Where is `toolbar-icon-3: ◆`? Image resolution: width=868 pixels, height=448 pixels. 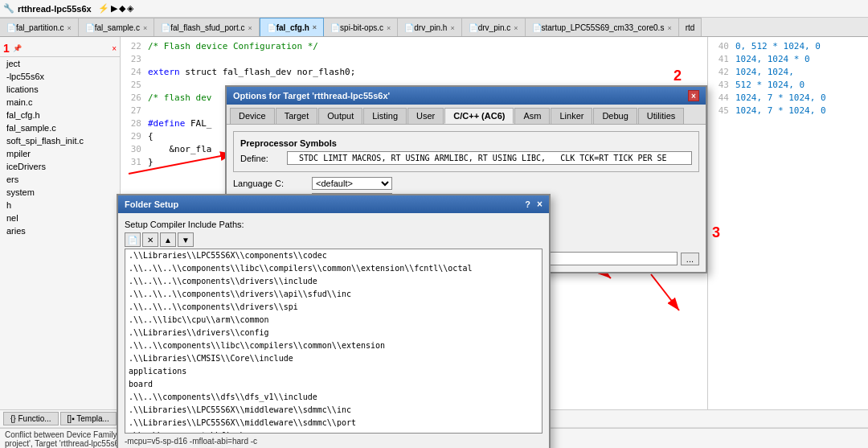 toolbar-icon-3: ◆ is located at coordinates (122, 8).